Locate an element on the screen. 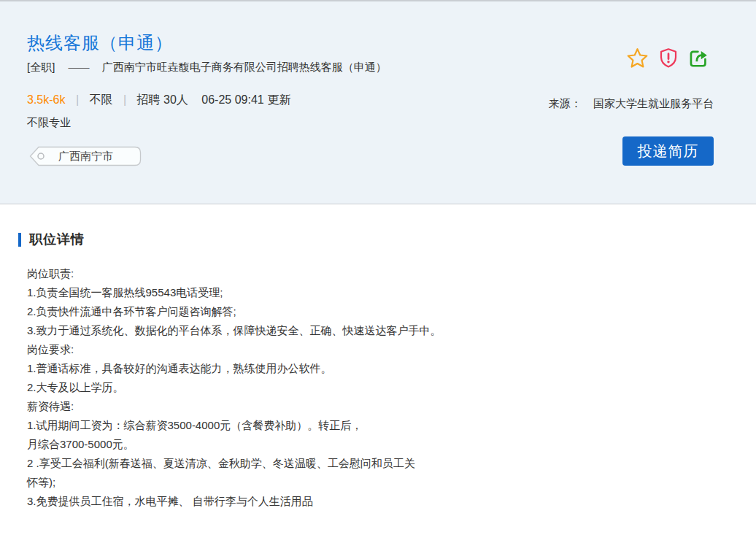 The width and height of the screenshot is (756, 543). job-description-line: 薪资待遇: is located at coordinates (377, 407).